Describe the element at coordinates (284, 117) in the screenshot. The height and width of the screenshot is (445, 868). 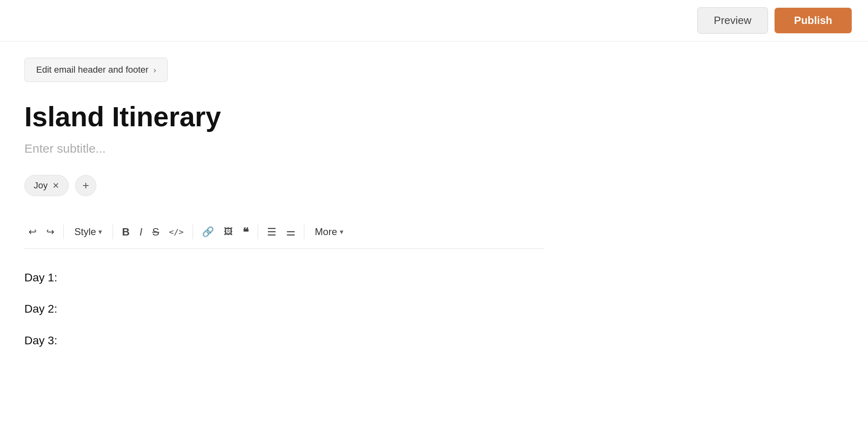
I see `post-title: Island Itinerary` at that location.